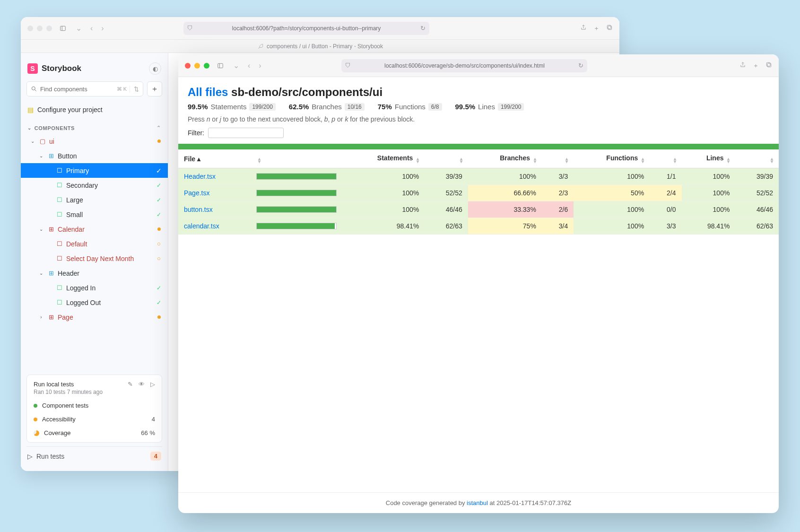 Image resolution: width=800 pixels, height=532 pixels. What do you see at coordinates (159, 141) in the screenshot?
I see `status-dot-icon` at bounding box center [159, 141].